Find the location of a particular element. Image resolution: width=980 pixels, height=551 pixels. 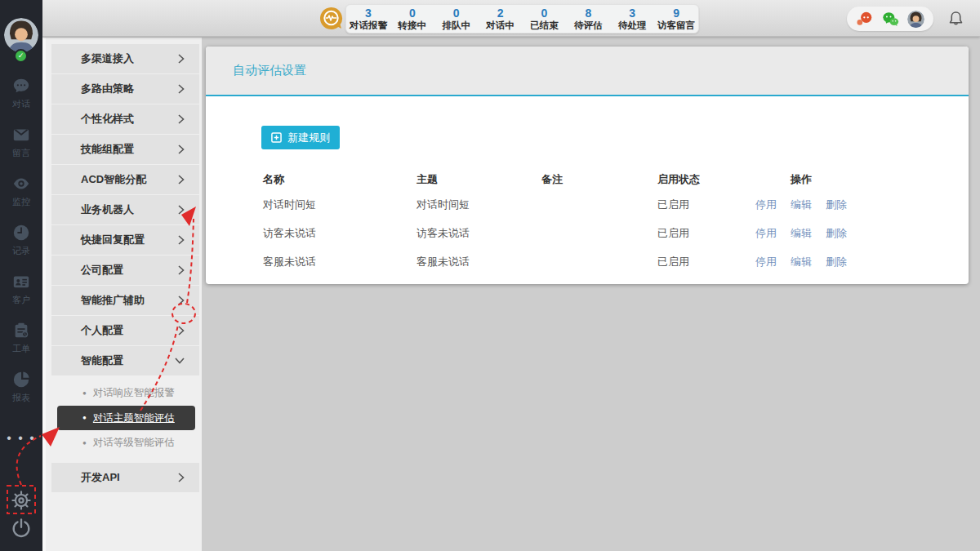

messenger-icon is located at coordinates (864, 20).